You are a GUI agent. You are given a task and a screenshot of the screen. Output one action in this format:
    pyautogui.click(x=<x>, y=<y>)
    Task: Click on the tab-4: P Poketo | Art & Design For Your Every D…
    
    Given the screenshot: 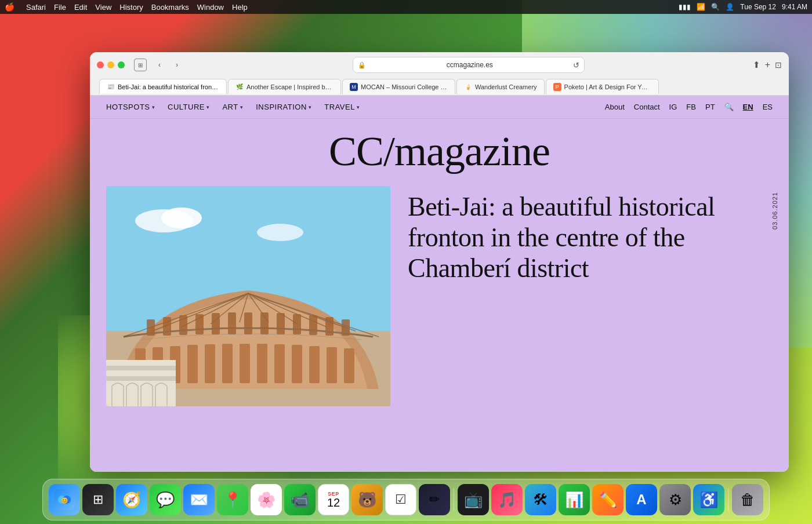 What is the action you would take?
    pyautogui.click(x=602, y=86)
    